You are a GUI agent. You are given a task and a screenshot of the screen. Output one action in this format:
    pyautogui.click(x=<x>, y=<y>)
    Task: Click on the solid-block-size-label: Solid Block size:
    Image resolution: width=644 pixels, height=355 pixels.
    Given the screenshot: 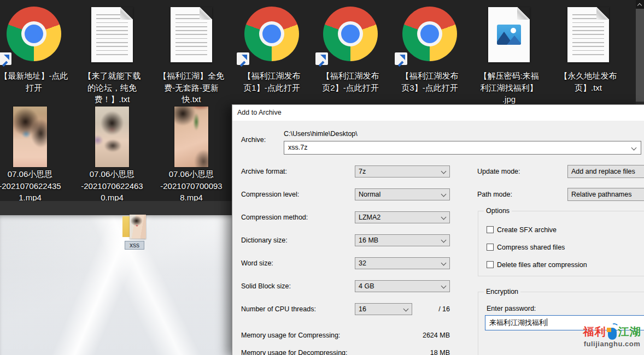 What is the action you would take?
    pyautogui.click(x=266, y=286)
    